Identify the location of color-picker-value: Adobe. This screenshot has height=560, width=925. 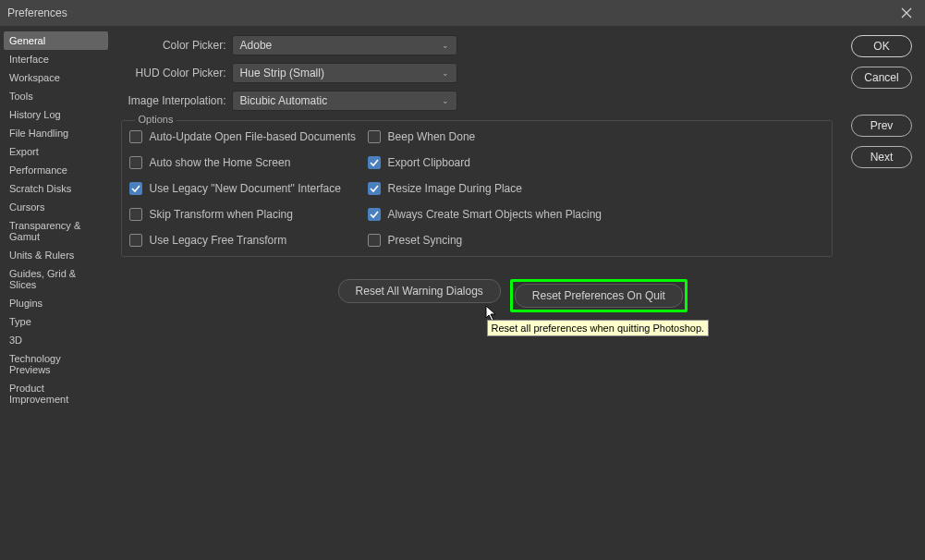
(257, 45).